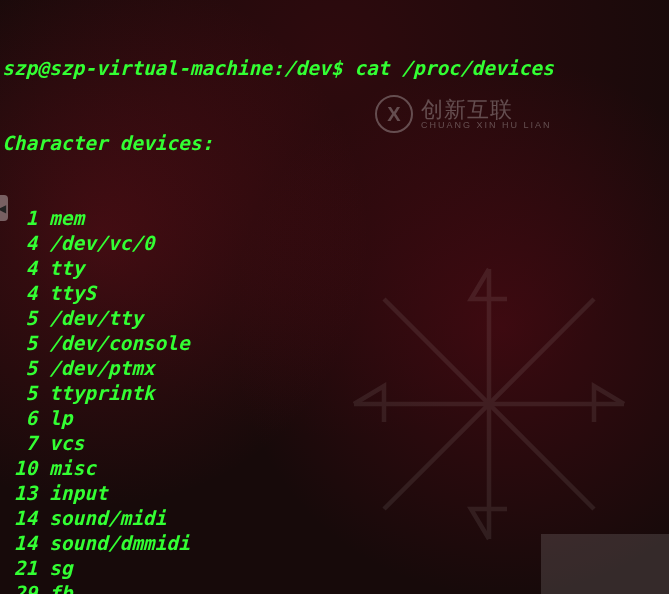 This screenshot has width=669, height=594. What do you see at coordinates (334, 568) in the screenshot?
I see `device-row: 21 sg` at bounding box center [334, 568].